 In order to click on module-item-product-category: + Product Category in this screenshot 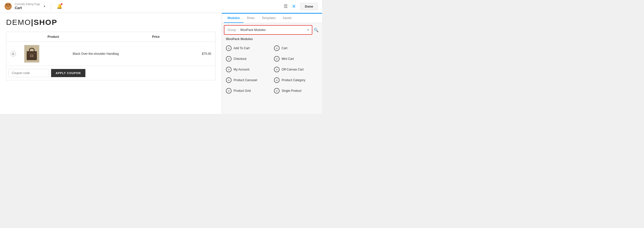, I will do `click(296, 80)`.